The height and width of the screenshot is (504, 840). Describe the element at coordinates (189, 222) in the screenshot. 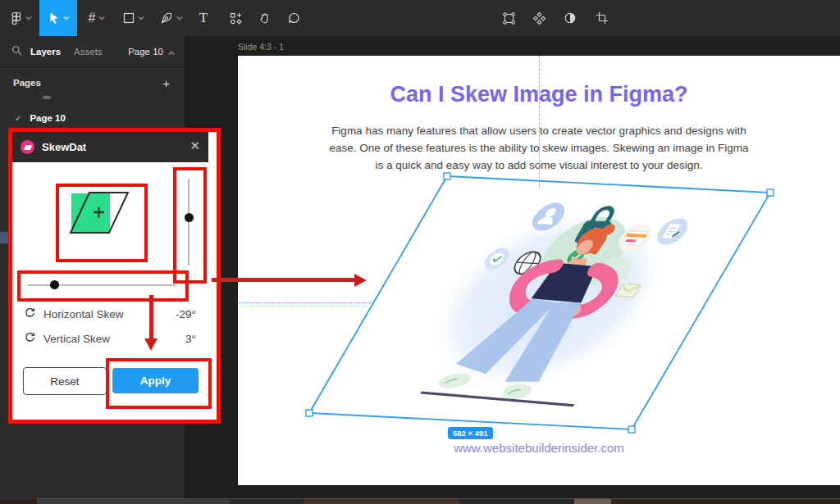

I see `vertical-skew-slider` at that location.